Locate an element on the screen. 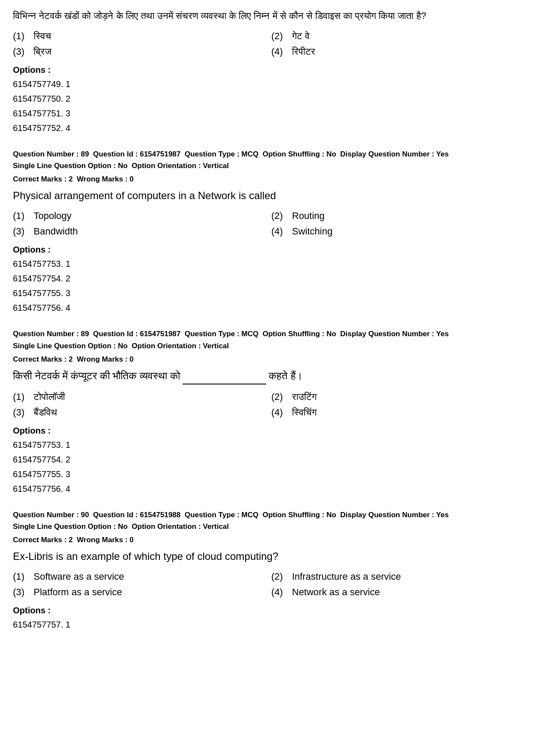 Image resolution: width=534 pixels, height=756 pixels. fill-blank-89b is located at coordinates (224, 376).